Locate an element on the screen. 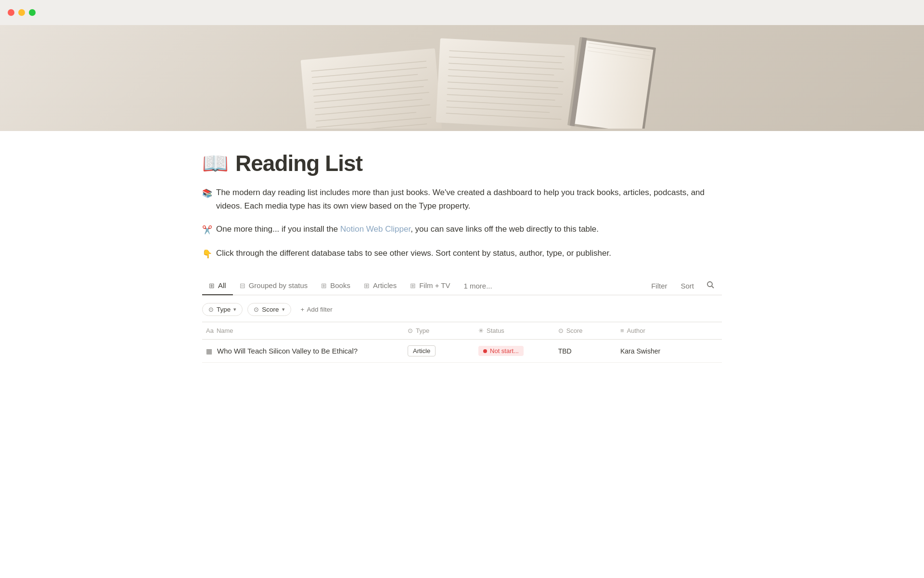 The image size is (924, 578). close-button is located at coordinates (11, 13).